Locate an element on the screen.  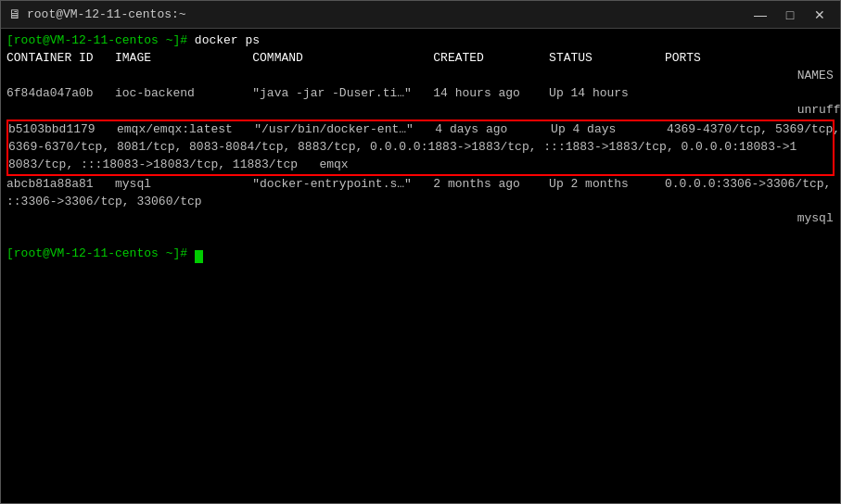
prompt-user: [root@VM-12-11-centos ~]# is located at coordinates (100, 41).